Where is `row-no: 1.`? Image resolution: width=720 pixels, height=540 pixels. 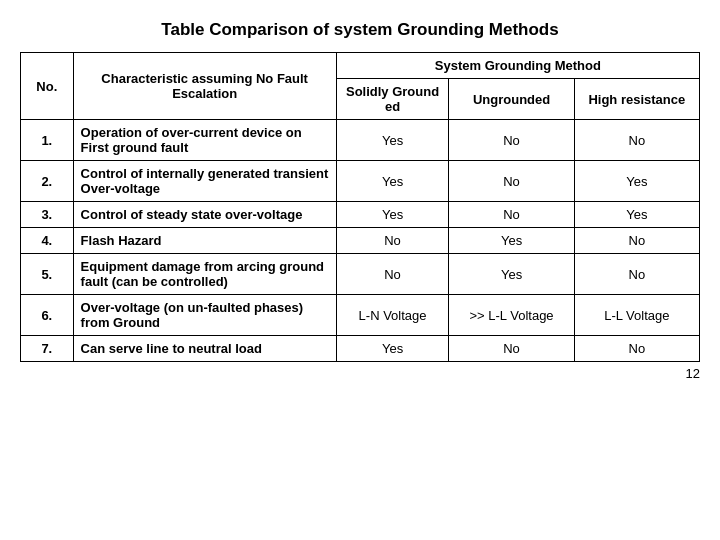
row-no: 1. is located at coordinates (48, 140).